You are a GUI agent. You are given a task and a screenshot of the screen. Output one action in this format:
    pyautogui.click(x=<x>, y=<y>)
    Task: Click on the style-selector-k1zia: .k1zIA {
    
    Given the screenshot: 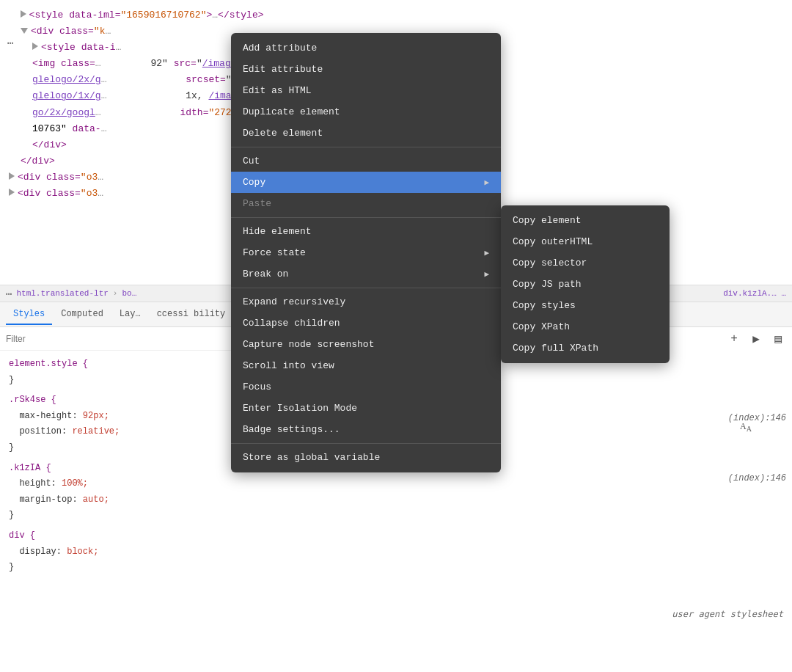 What is the action you would take?
    pyautogui.click(x=30, y=468)
    